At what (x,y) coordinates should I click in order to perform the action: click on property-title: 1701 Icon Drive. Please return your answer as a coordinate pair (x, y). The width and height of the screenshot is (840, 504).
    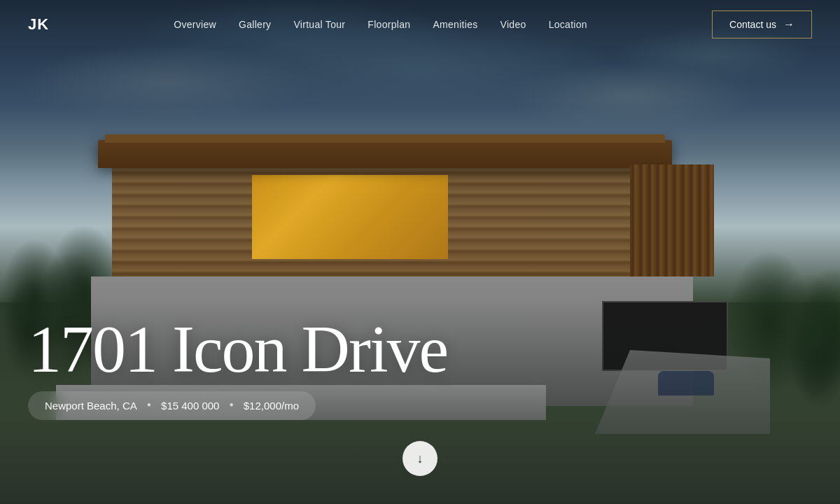
    Looking at the image, I should click on (238, 349).